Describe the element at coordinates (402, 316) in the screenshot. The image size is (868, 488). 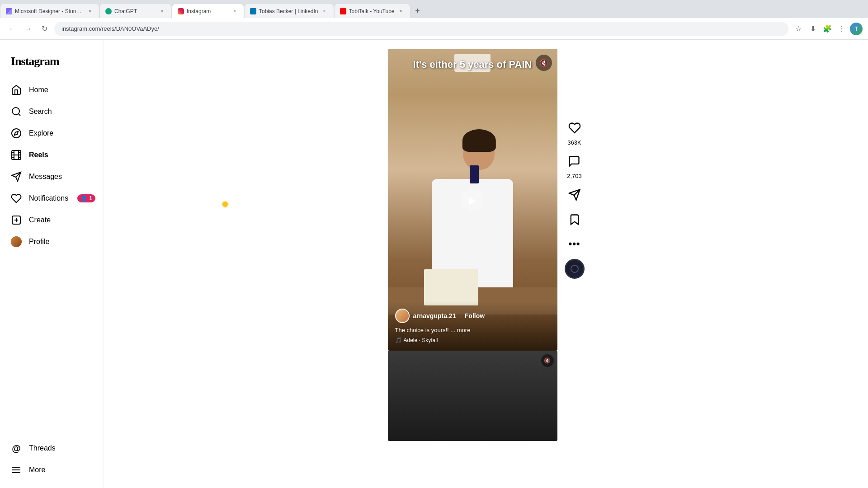
I see `avatar-image` at that location.